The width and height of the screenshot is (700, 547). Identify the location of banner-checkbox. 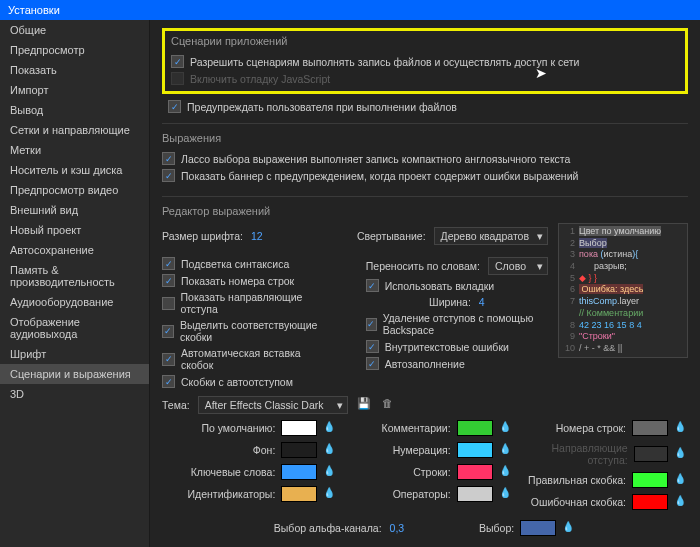
(168, 176).